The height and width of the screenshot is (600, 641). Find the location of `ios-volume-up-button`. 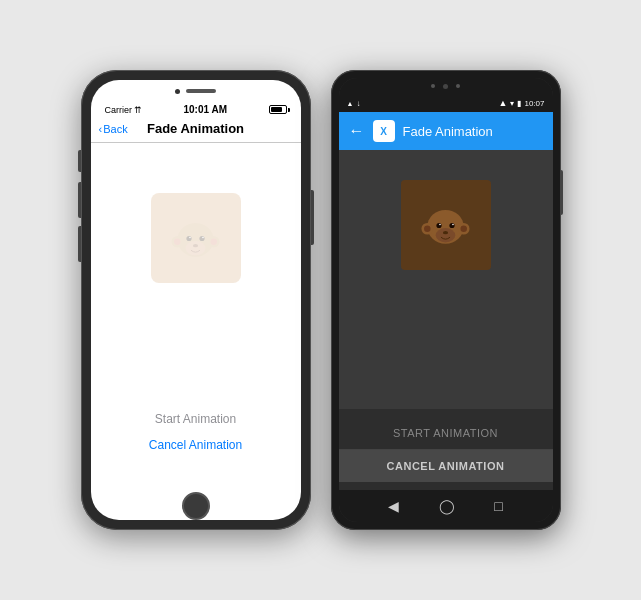

ios-volume-up-button is located at coordinates (80, 200).